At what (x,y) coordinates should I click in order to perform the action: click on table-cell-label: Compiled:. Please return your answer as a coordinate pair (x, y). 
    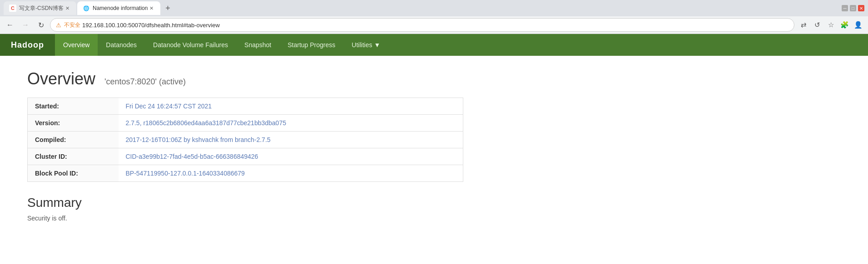
    Looking at the image, I should click on (73, 140).